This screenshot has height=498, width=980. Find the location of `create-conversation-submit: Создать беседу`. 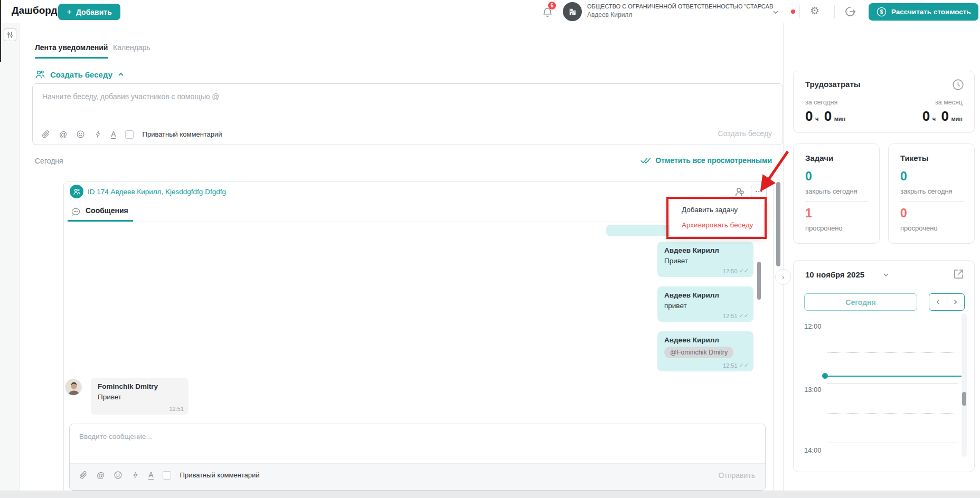

create-conversation-submit: Создать беседу is located at coordinates (745, 133).